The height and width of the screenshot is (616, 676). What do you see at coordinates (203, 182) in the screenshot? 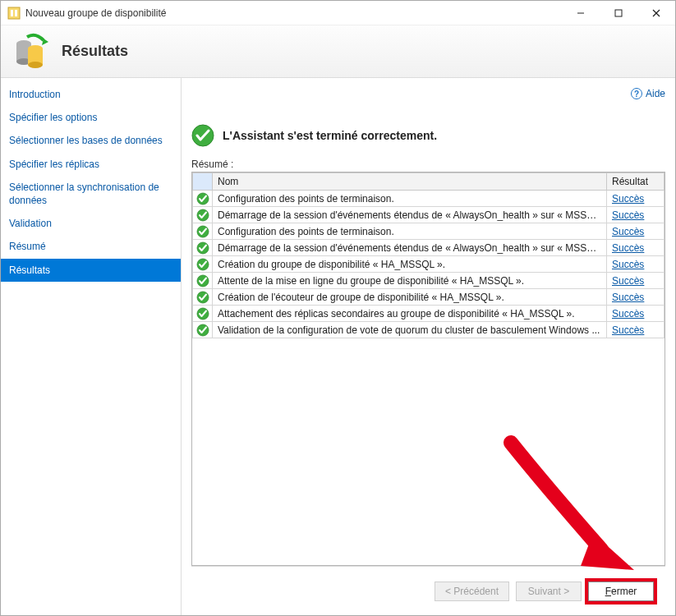
I see `col-header-icon` at bounding box center [203, 182].